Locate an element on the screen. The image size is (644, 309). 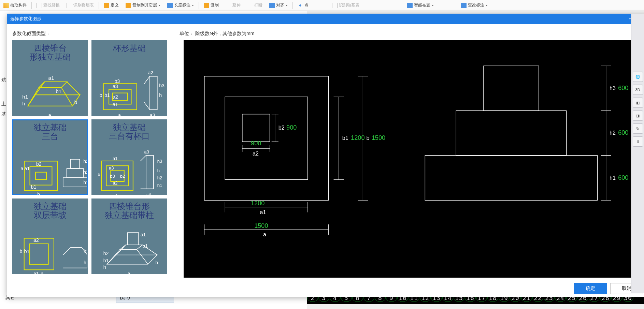
thumbnail-title: 独立基础 双层带坡 is located at coordinates (50, 211).